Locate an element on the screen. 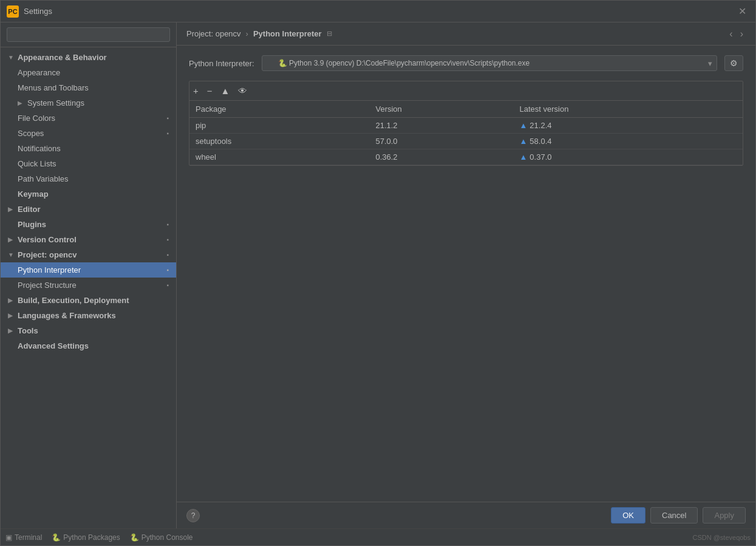 This screenshot has height=546, width=756. interpreter-settings-button: ⚙ is located at coordinates (734, 63).